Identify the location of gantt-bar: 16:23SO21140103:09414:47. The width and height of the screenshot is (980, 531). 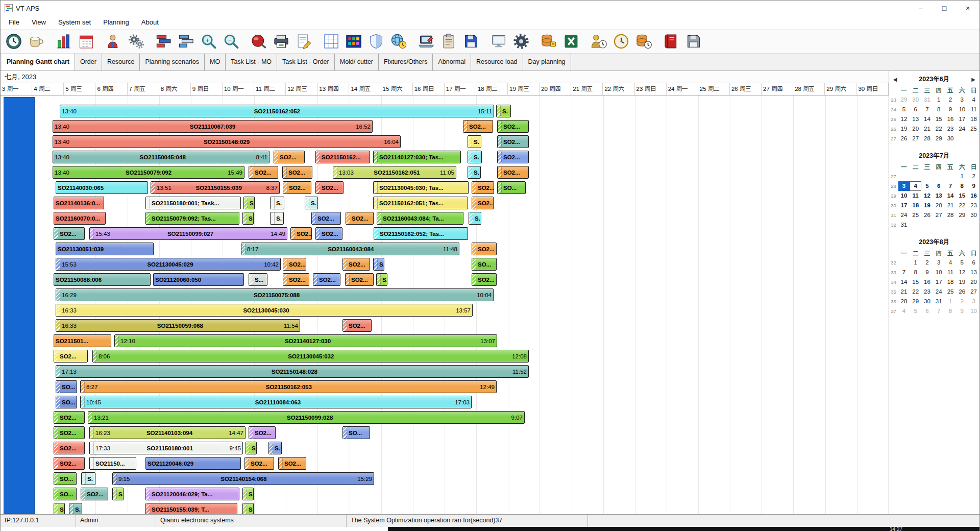
(167, 433).